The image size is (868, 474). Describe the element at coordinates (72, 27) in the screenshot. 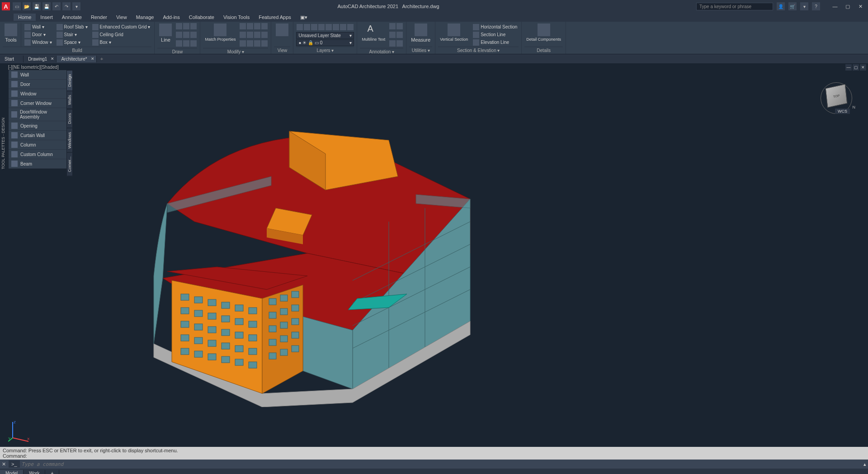

I see `roofslab-button: Roof Slab ▾` at that location.